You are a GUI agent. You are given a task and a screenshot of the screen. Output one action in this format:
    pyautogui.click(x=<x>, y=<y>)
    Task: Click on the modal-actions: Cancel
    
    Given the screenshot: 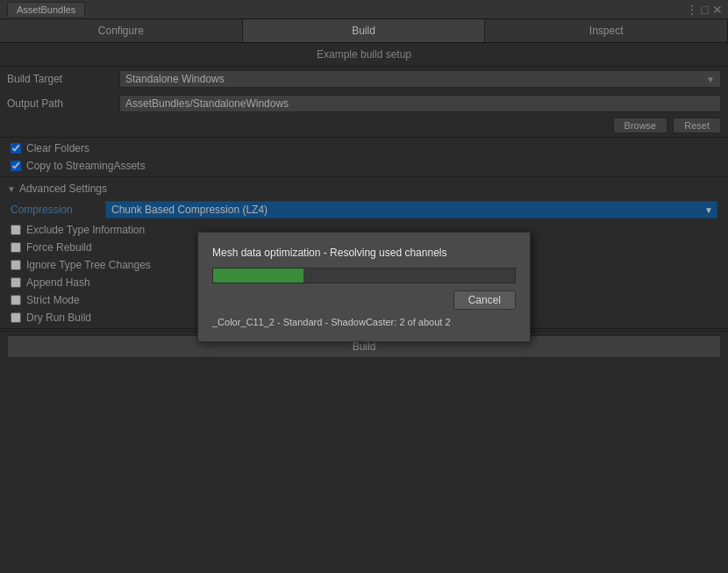 What is the action you would take?
    pyautogui.click(x=364, y=300)
    